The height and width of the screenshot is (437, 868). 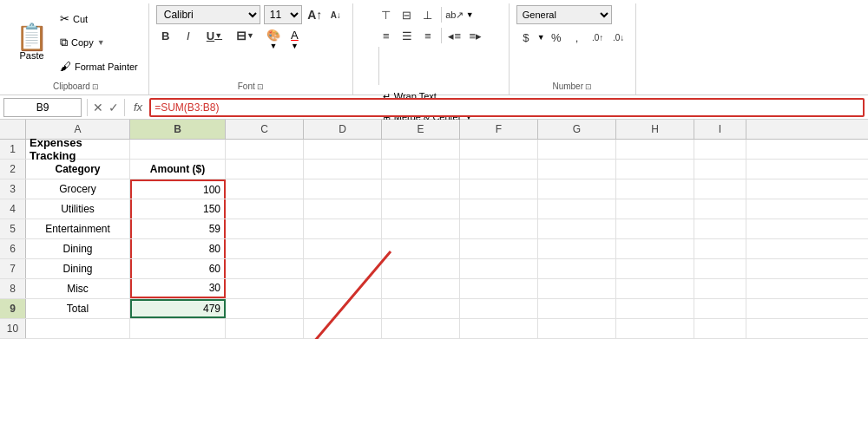 I want to click on italic-button: I, so click(x=188, y=36).